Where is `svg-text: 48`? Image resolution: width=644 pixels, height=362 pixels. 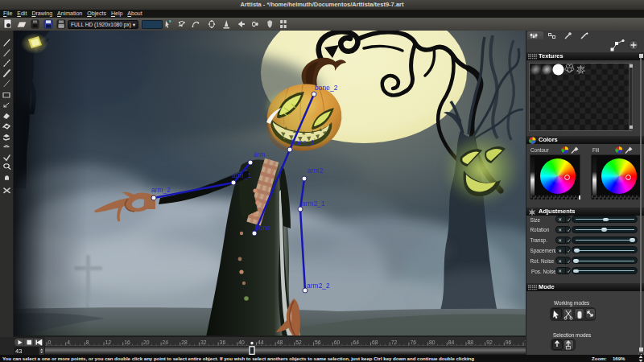 svg-text: 48 is located at coordinates (280, 343).